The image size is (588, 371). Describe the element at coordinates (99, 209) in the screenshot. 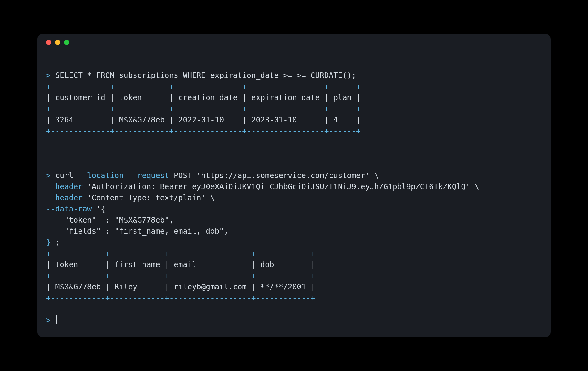

I see `curl-command-line4: '{` at that location.